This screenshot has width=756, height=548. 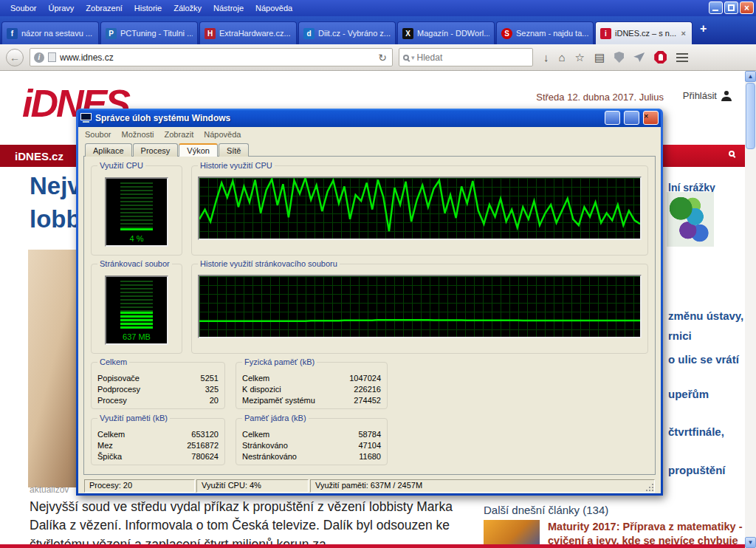 What do you see at coordinates (312, 442) in the screenshot?
I see `kernel-memory-groupbox: Paměť jádra (kB) Celkem58784 Stránkováno…` at bounding box center [312, 442].